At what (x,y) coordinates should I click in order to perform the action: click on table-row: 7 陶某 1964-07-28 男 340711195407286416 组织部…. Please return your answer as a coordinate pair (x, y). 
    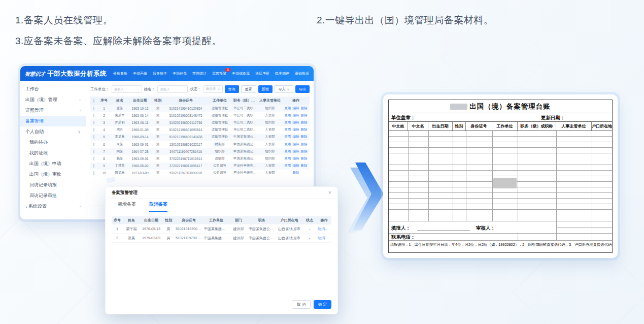
    Looking at the image, I should click on (200, 151).